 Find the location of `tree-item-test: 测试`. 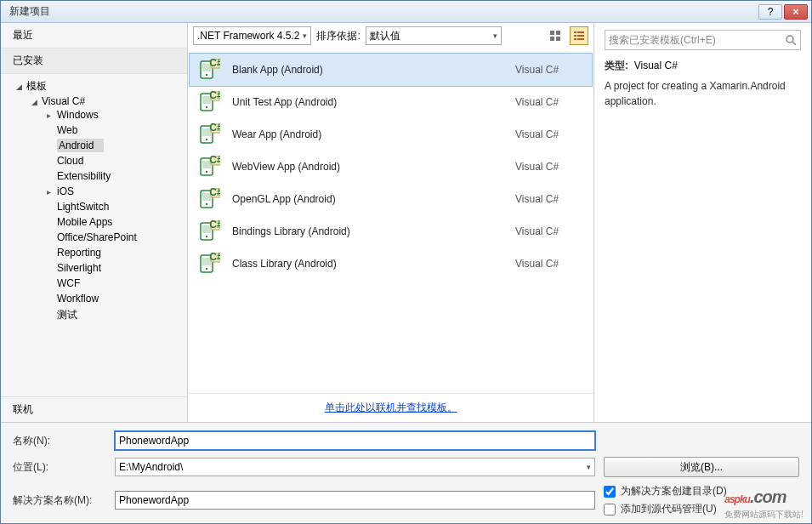

tree-item-test: 测试 is located at coordinates (109, 315).